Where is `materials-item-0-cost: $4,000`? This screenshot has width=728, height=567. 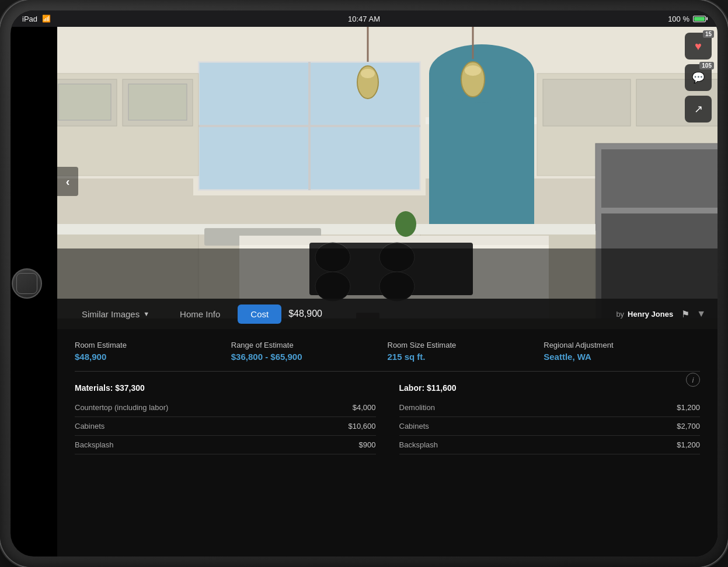
materials-item-0-cost: $4,000 is located at coordinates (364, 407).